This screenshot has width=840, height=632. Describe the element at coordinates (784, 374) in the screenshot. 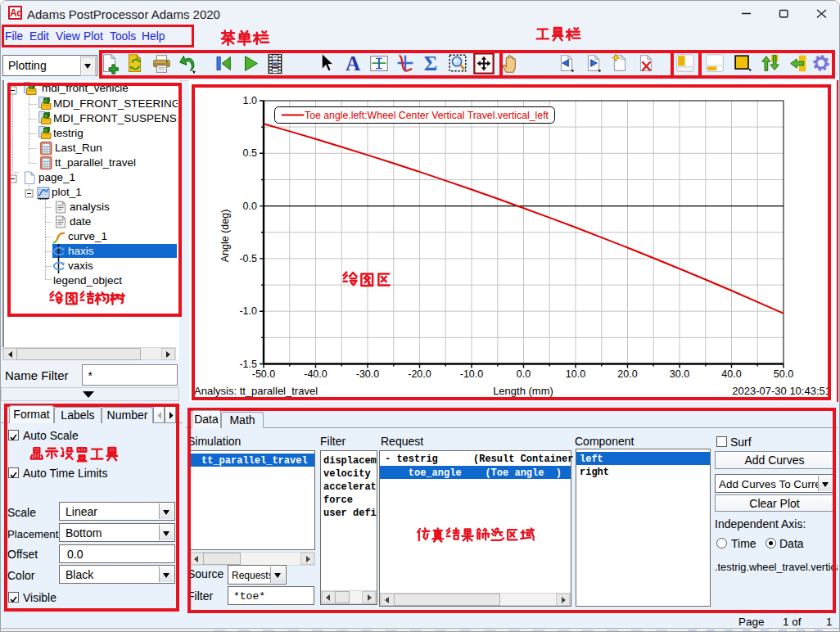

I see `svg-text: 50.0` at that location.